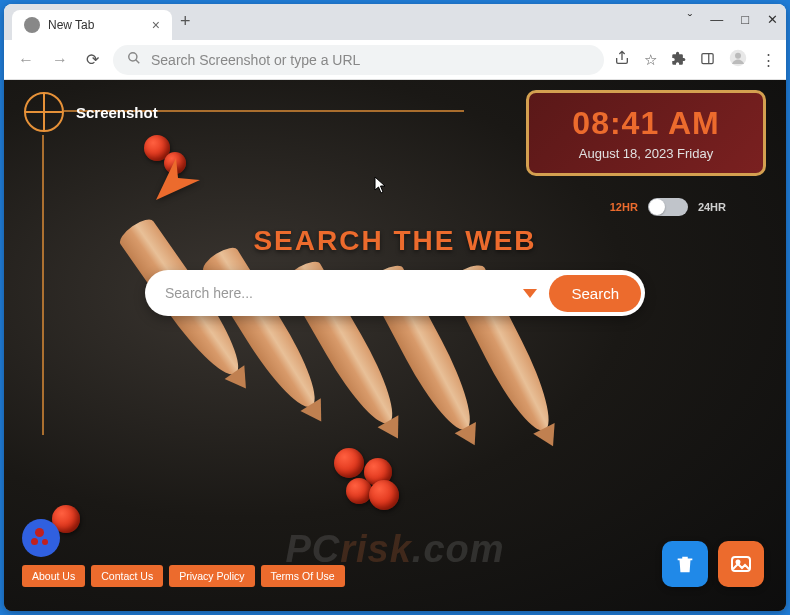 The height and width of the screenshot is (615, 790). What do you see at coordinates (71, 25) in the screenshot?
I see `tab-title: New Tab` at bounding box center [71, 25].